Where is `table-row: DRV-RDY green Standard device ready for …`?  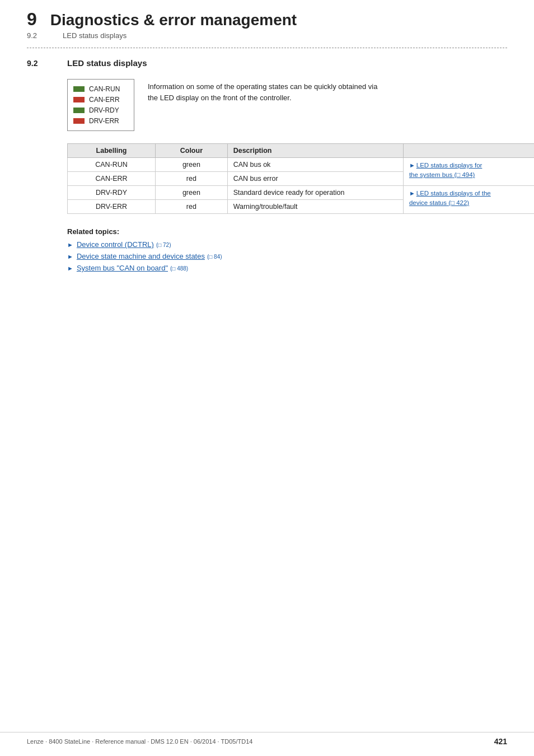 table-row: DRV-RDY green Standard device ready for … is located at coordinates (301, 193).